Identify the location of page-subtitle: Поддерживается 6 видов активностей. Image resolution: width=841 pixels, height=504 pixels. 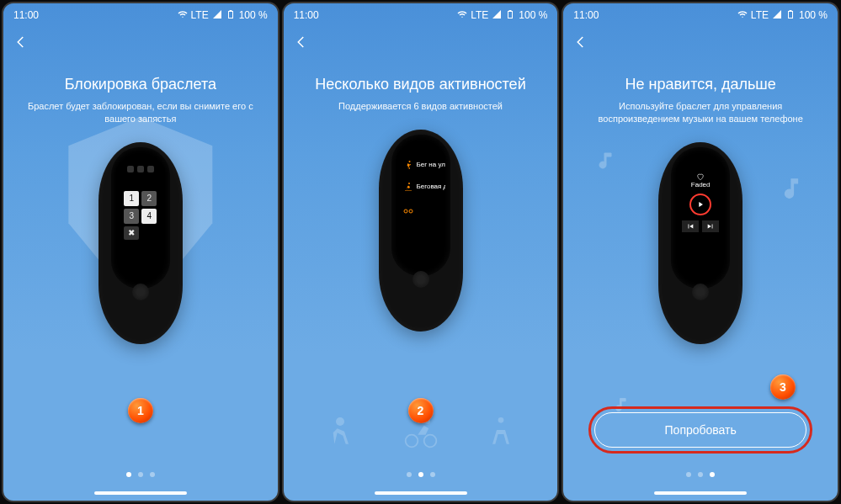
(421, 106).